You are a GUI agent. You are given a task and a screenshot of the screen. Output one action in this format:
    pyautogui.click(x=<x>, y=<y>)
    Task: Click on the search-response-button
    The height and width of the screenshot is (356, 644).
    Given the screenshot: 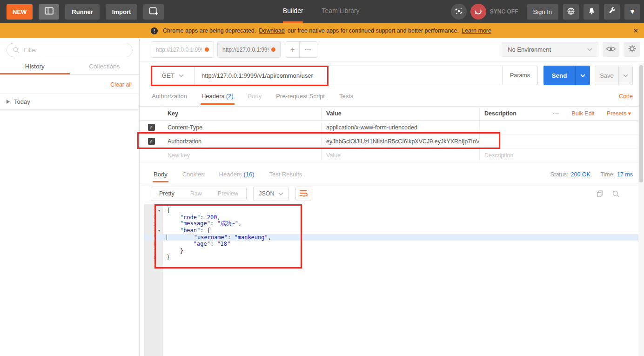 What is the action you would take?
    pyautogui.click(x=616, y=194)
    